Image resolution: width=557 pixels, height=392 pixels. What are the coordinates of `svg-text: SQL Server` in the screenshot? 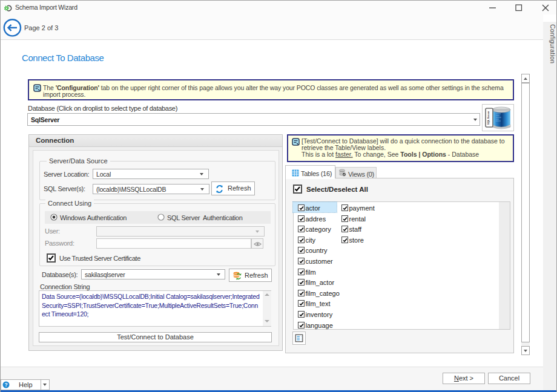 It's located at (488, 117).